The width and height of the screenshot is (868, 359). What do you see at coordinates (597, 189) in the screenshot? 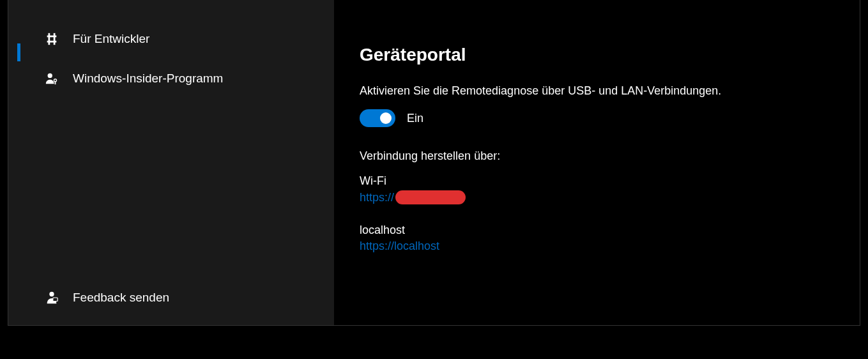
I see `connection-block-wifi: Wi-Fi https://` at bounding box center [597, 189].